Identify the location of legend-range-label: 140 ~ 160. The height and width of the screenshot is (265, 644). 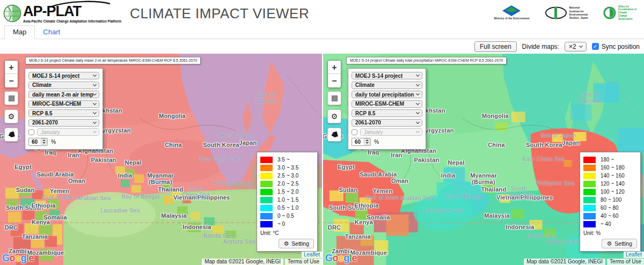
(613, 176).